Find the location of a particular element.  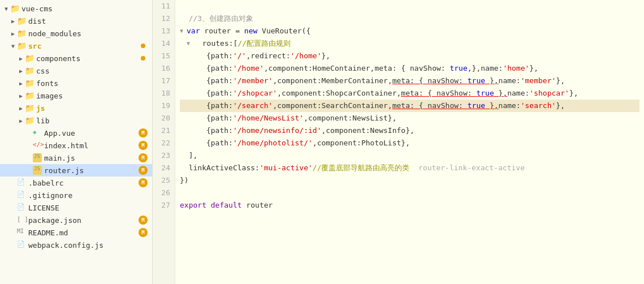

line-num: 22 is located at coordinates (164, 143).